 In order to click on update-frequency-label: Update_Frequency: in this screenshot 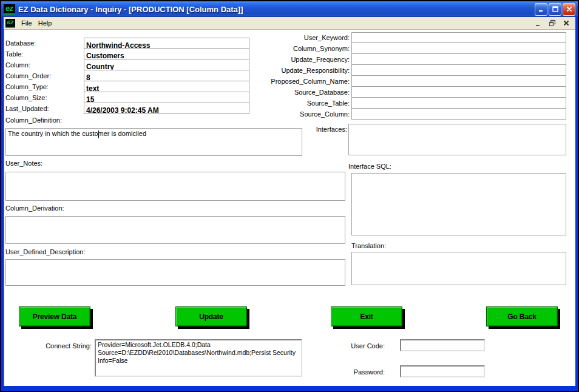, I will do `click(303, 59)`.